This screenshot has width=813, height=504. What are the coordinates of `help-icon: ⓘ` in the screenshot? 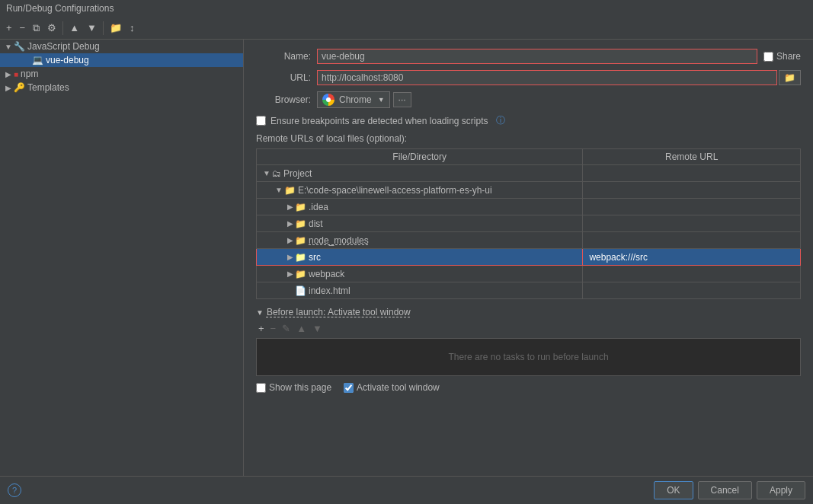 It's located at (501, 120).